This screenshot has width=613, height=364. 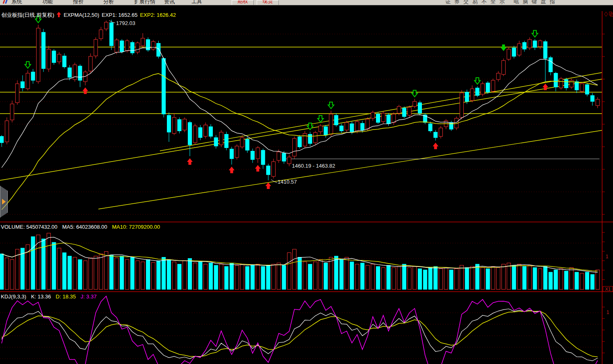 What do you see at coordinates (169, 2) in the screenshot?
I see `menu-item-news: 资讯` at bounding box center [169, 2].